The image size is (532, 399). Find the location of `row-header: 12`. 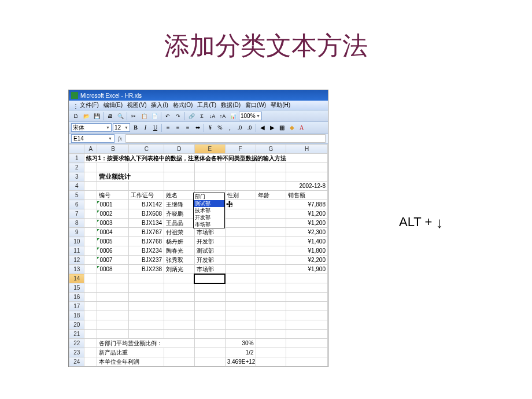

row-header: 12 is located at coordinates (77, 260).